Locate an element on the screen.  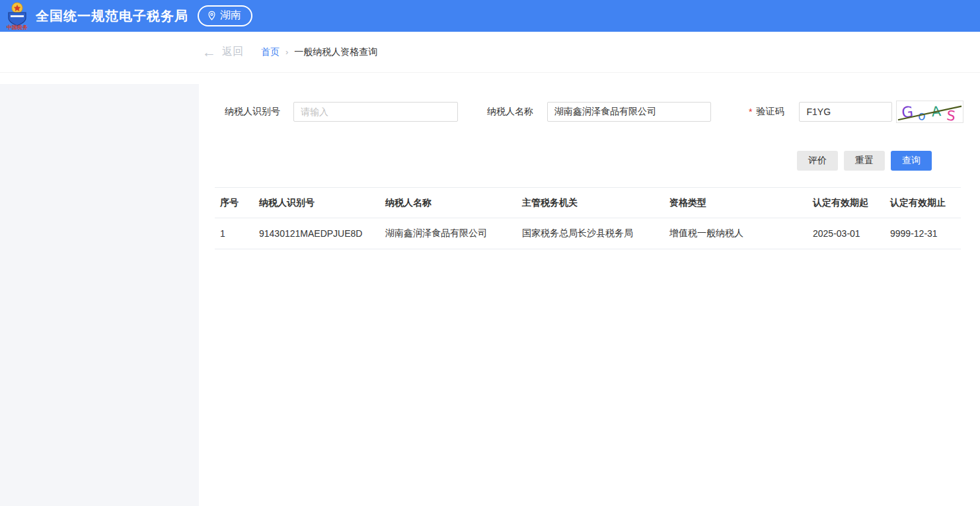
col-header-qualification-type: 资格类型 is located at coordinates (736, 203).